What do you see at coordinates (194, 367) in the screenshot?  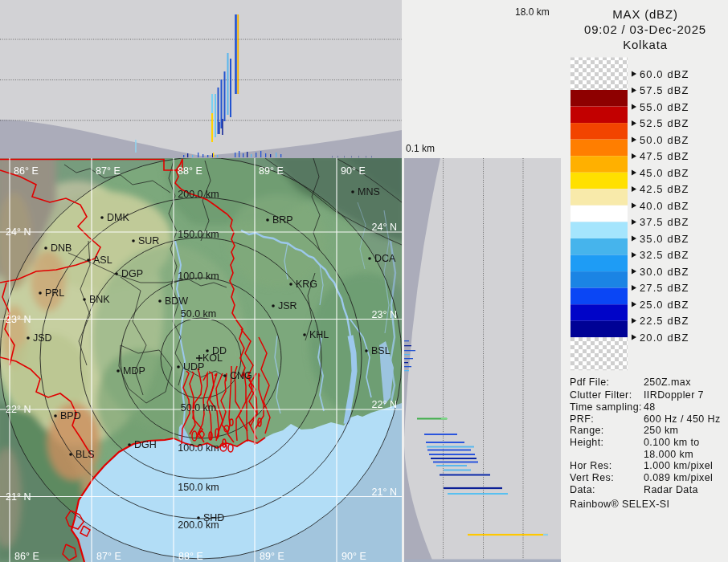 I see `svg-text: UDP` at bounding box center [194, 367].